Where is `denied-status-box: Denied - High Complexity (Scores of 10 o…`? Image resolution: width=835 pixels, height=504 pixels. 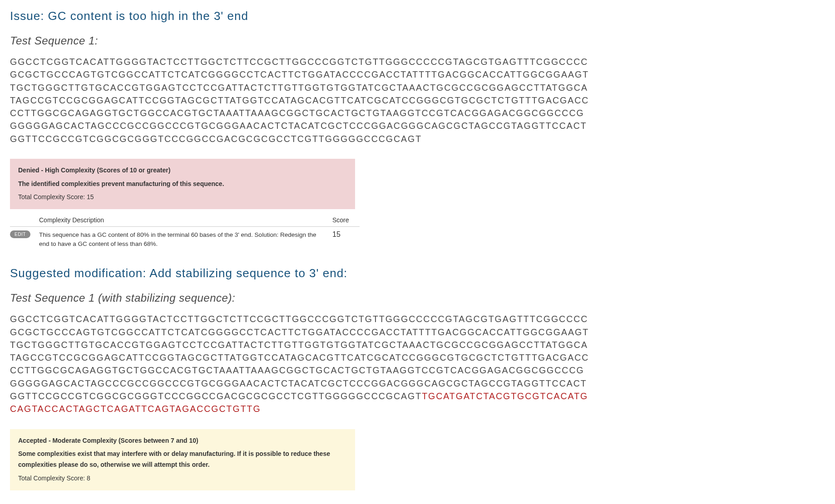 denied-status-box: Denied - High Complexity (Scores of 10 o… is located at coordinates (183, 184).